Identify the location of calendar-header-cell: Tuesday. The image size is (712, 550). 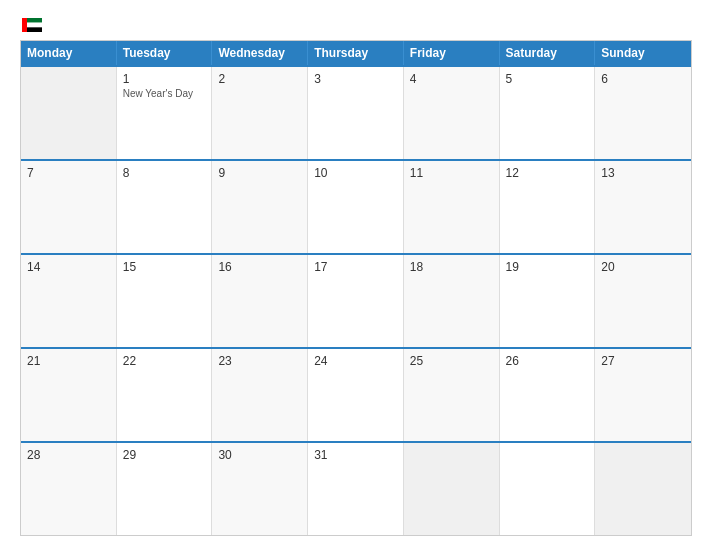
(165, 53).